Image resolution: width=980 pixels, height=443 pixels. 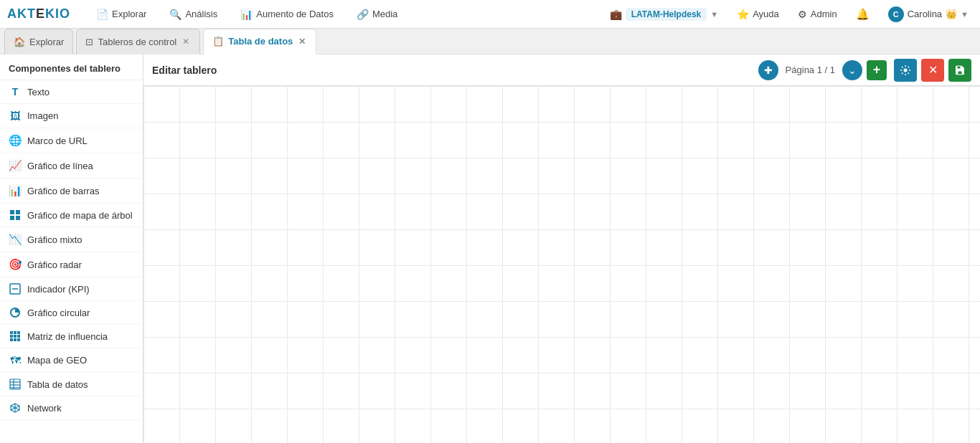 I want to click on analisis-icon: 🔍, so click(x=175, y=14).